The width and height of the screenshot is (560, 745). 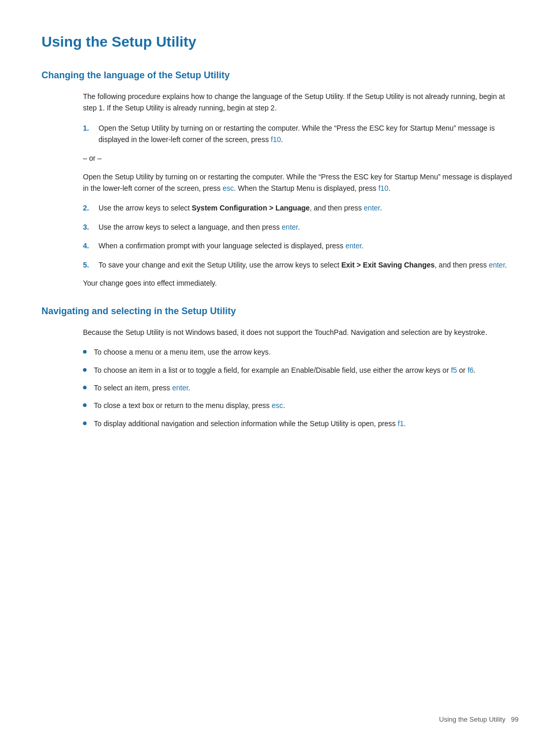 I want to click on step-4-content: When a confirmation prompt with your lan…, so click(x=309, y=246).